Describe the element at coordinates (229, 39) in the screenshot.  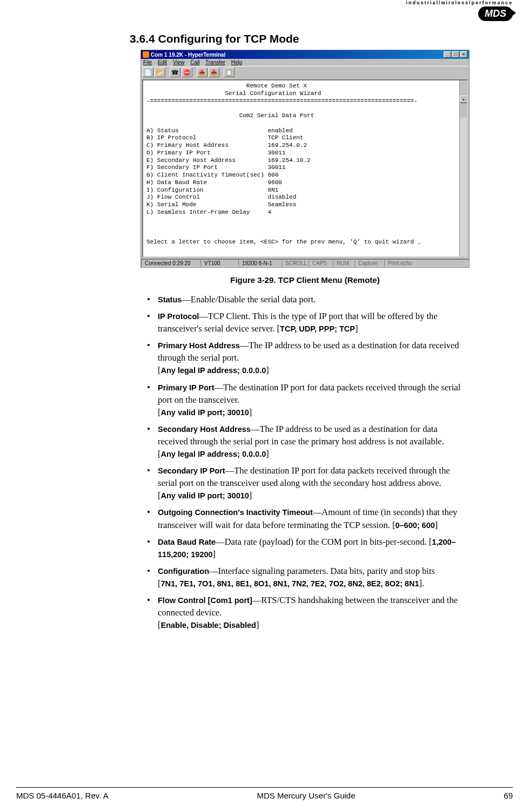
I see `section-name: Configuring for TCP Mode` at that location.